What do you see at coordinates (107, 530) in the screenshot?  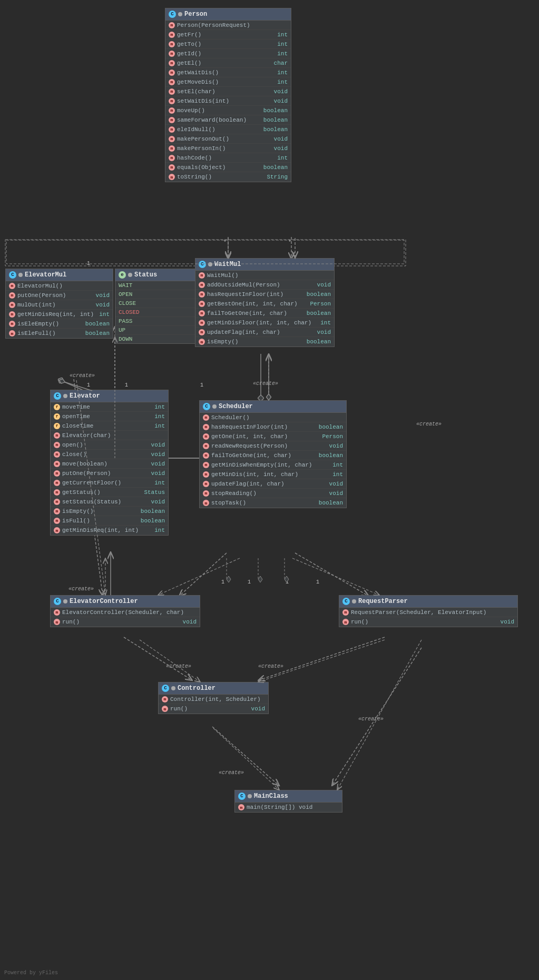 I see `method-name: getMinDisReq(int, int)` at bounding box center [107, 530].